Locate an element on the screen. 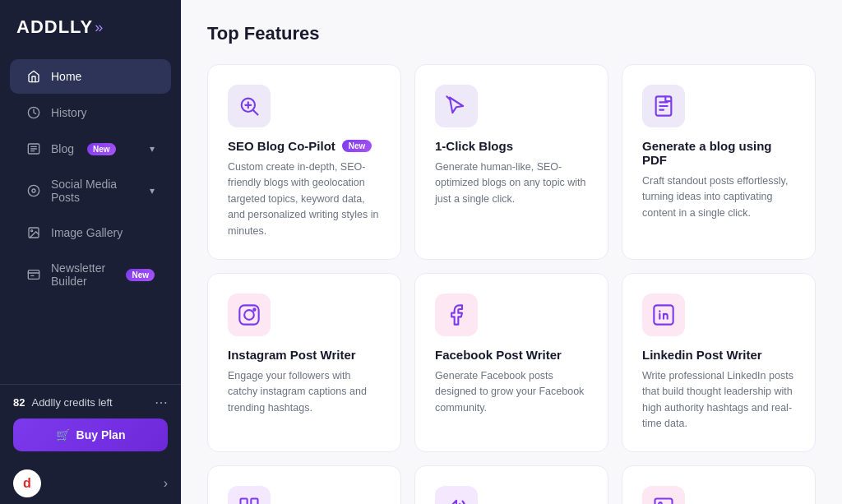 This screenshot has width=842, height=504. sidebar-item-social-label: Social Media Posts is located at coordinates (95, 191).